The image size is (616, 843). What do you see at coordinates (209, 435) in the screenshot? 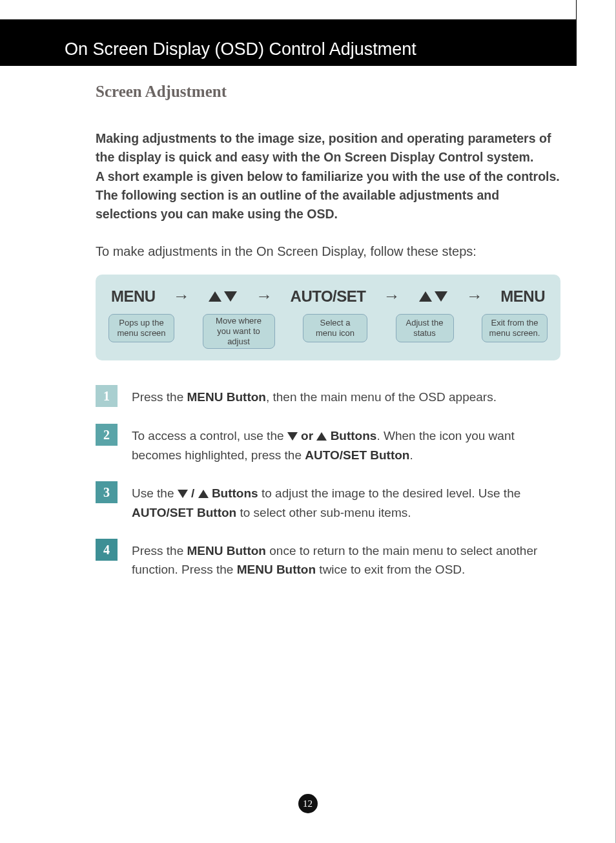
I see `text: To access a control, use the` at bounding box center [209, 435].